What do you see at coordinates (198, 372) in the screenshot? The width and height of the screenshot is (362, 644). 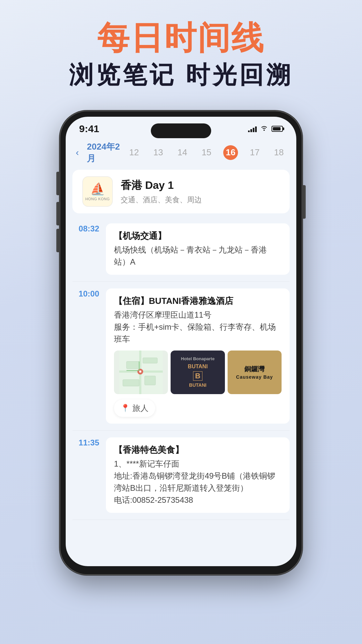 I see `hotel-image-grid: Hotel Bonaparte BUTANI B BUTANI 銅鑼灣` at bounding box center [198, 372].